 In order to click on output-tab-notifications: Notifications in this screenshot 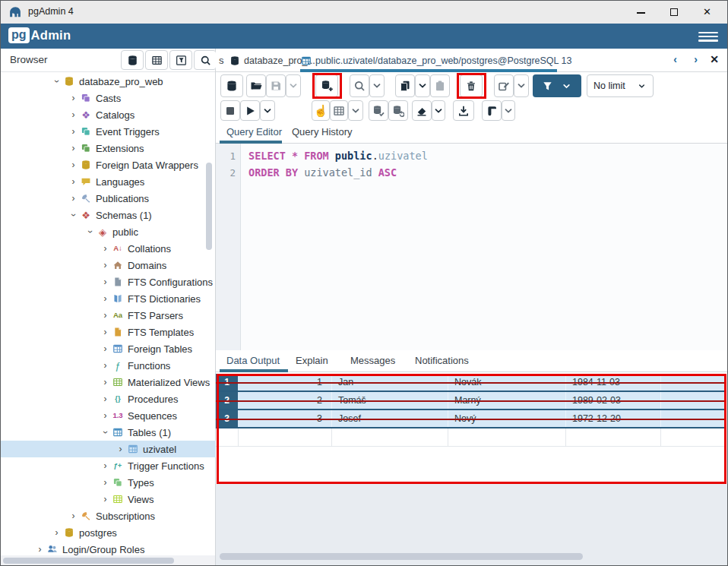, I will do `click(442, 360)`.